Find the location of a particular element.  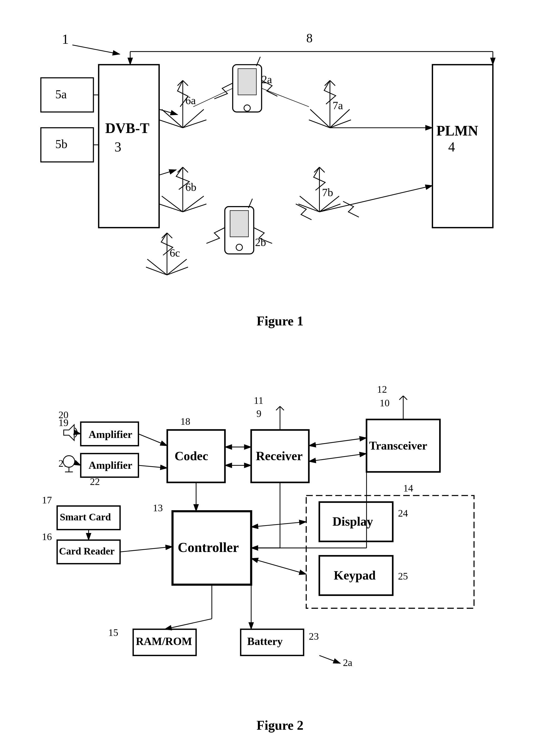

receiver-label: Receiver is located at coordinates (279, 456).